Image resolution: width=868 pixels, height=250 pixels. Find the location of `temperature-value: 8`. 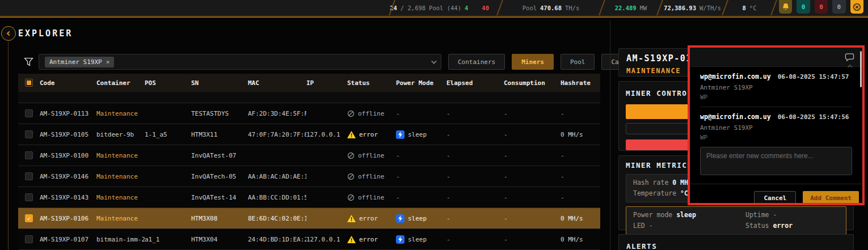

temperature-value: 8 is located at coordinates (744, 8).